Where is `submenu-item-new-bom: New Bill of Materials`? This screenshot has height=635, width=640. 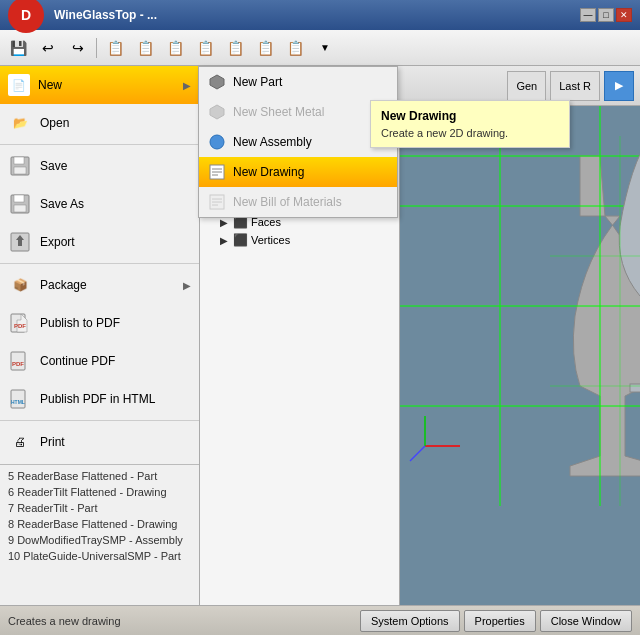 submenu-item-new-bom: New Bill of Materials is located at coordinates (298, 202).